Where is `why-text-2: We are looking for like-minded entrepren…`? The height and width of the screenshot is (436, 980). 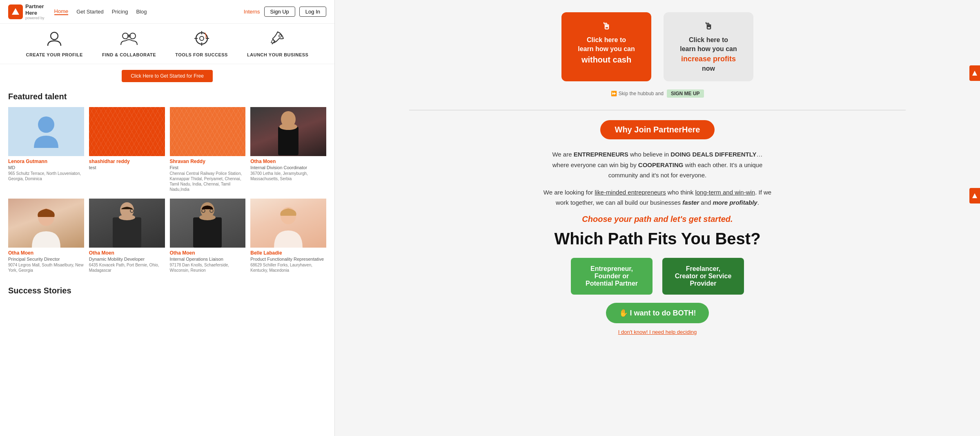 why-text-2: We are looking for like-minded entrepren… is located at coordinates (657, 198).